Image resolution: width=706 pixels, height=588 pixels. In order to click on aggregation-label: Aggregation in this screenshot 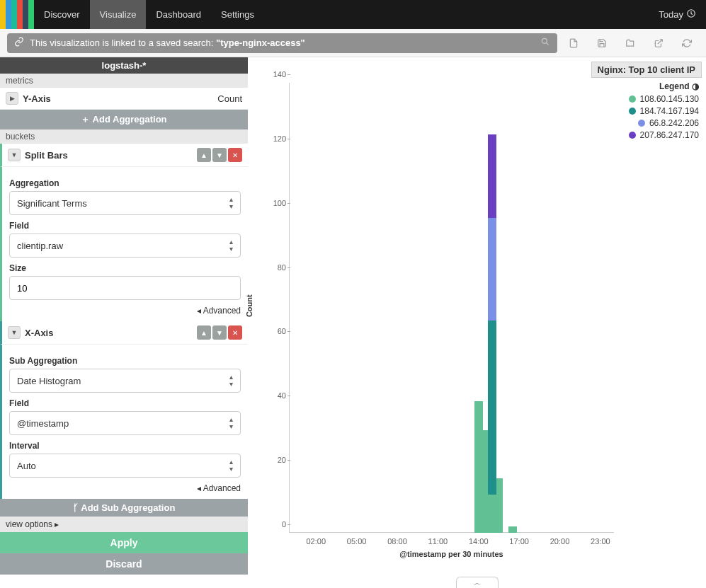, I will do `click(125, 183)`.